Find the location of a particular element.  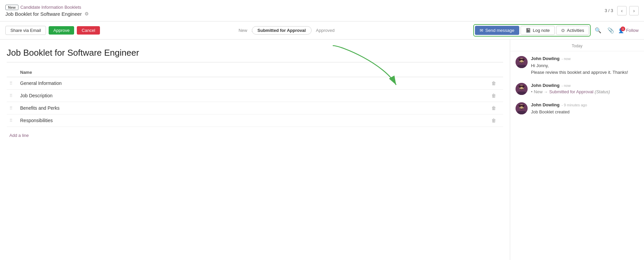

user-badge: 👤 1 is located at coordinates (621, 31).